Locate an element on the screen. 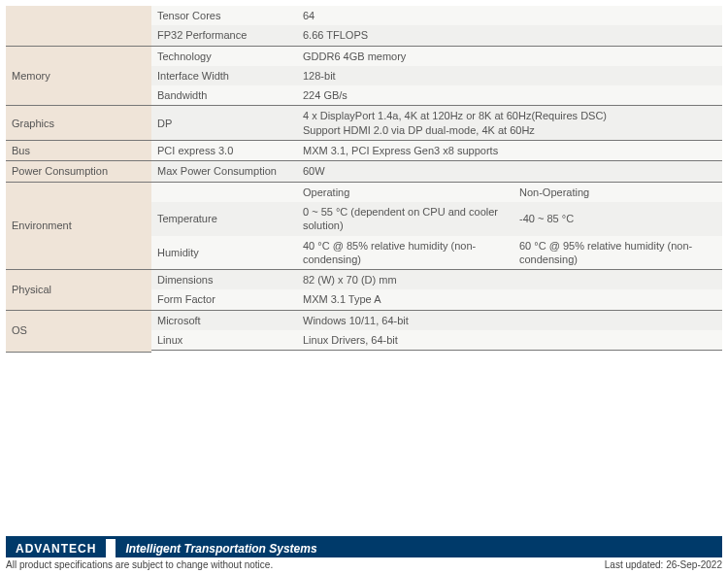  spec-value: 128-bit is located at coordinates (510, 76).